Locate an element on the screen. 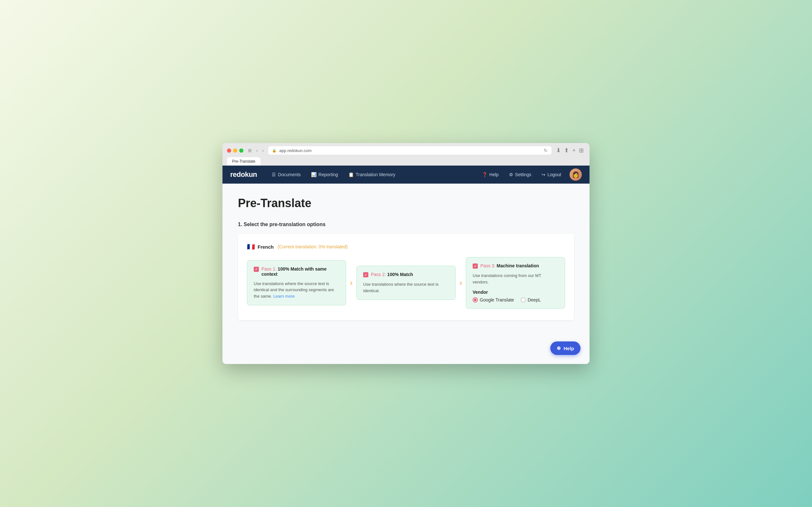  pass-3-title-text: Machine translation is located at coordinates (518, 266).